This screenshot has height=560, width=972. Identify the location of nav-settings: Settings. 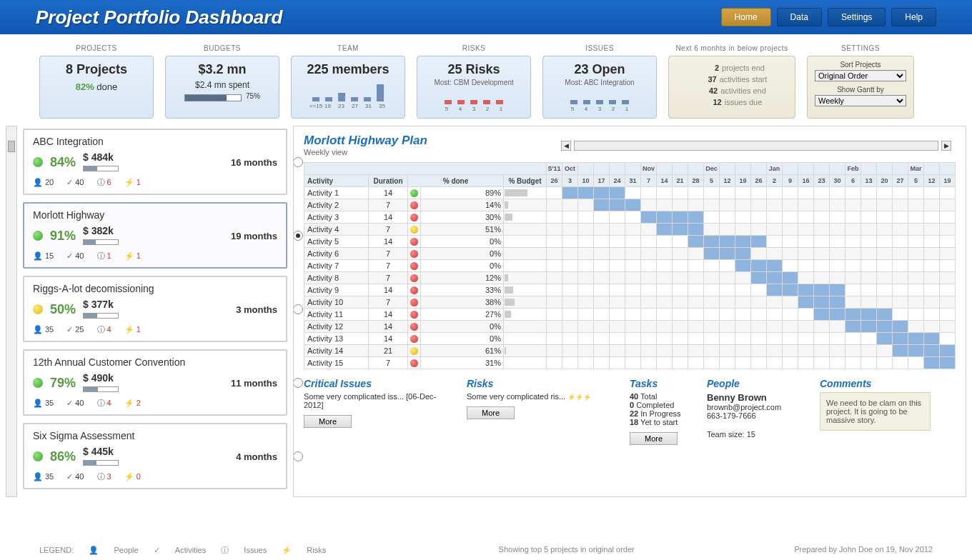
(856, 17).